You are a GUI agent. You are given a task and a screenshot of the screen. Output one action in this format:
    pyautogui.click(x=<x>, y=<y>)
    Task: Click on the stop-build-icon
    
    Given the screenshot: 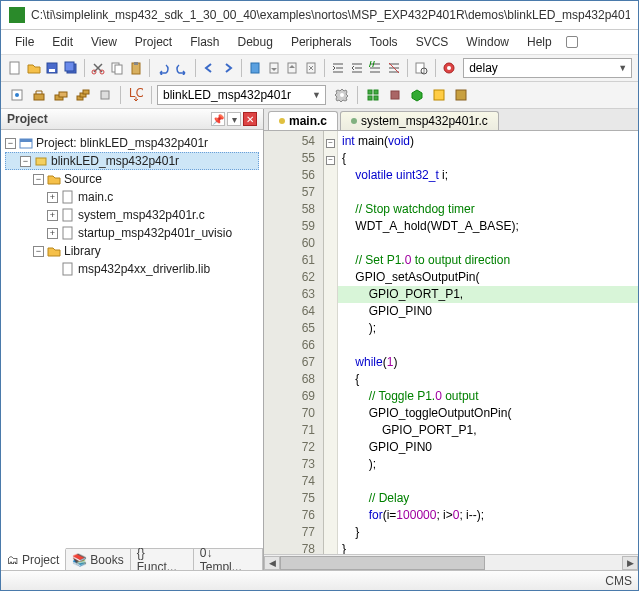 What is the action you would take?
    pyautogui.click(x=105, y=95)
    